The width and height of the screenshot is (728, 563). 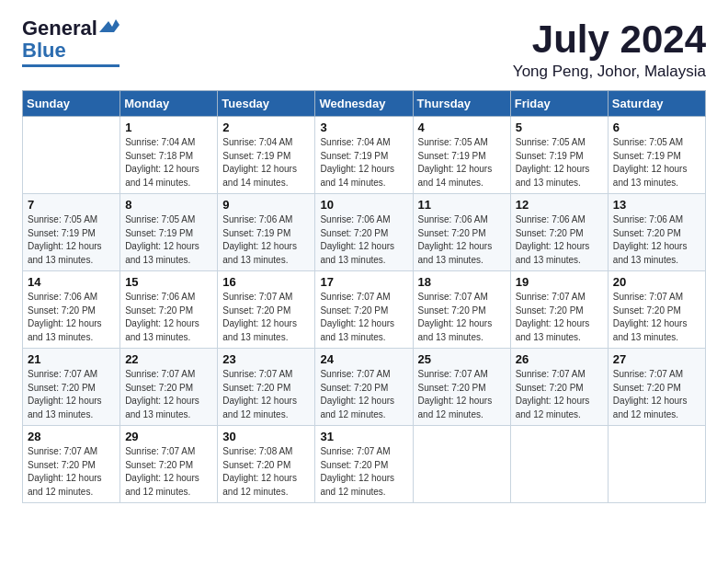 What do you see at coordinates (461, 127) in the screenshot?
I see `day-number: 4` at bounding box center [461, 127].